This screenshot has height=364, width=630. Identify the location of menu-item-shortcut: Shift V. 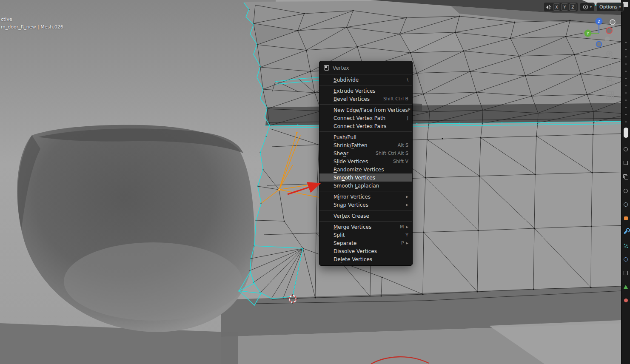
(401, 162).